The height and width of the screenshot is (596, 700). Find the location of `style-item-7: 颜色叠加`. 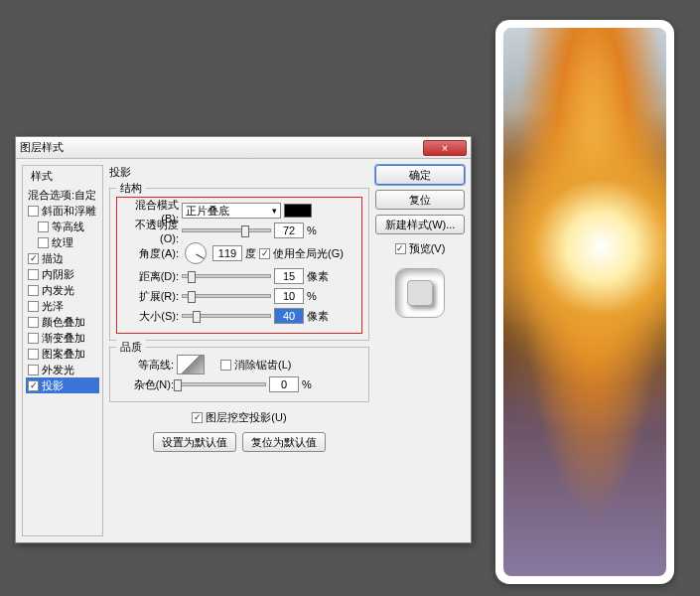

style-item-7: 颜色叠加 is located at coordinates (63, 322).